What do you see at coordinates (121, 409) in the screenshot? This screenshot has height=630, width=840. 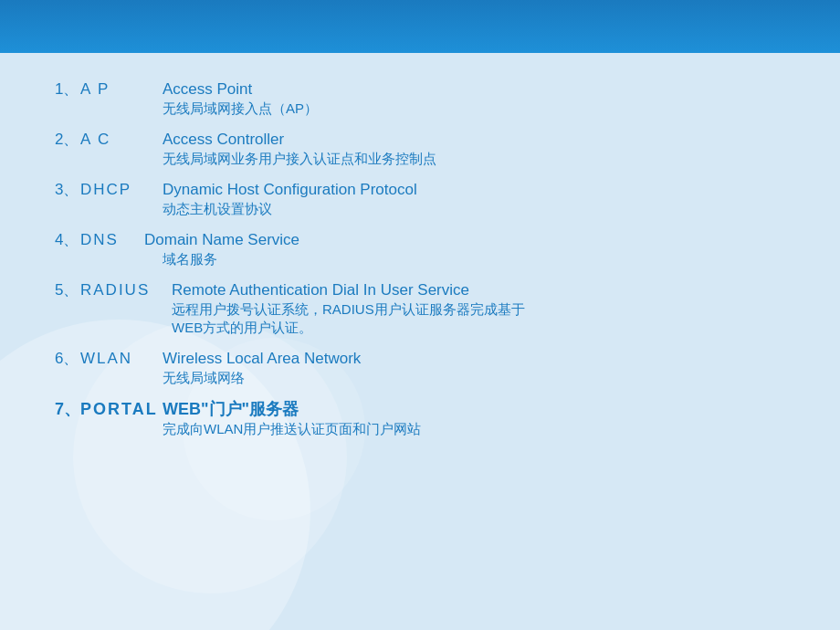 I see `term-abbr-7: PORTAL` at bounding box center [121, 409].